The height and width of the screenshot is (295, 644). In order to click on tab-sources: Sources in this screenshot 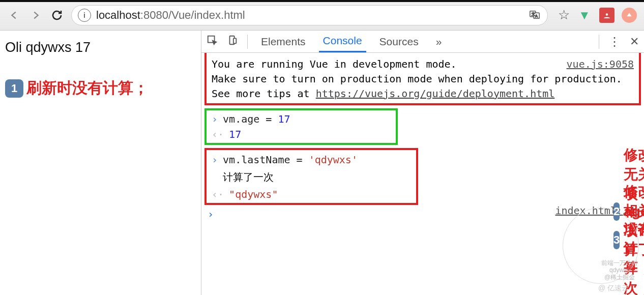, I will do `click(399, 42)`.